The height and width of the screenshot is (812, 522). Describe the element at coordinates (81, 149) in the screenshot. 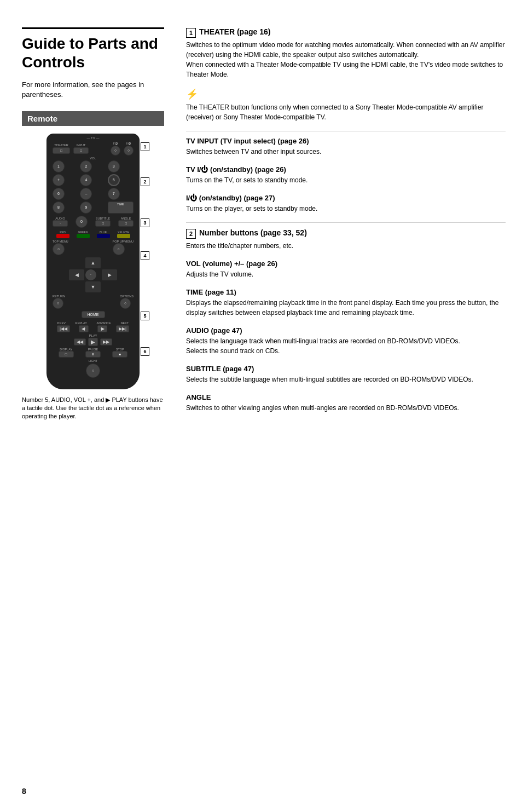

I see `input-group: INPUT □` at that location.